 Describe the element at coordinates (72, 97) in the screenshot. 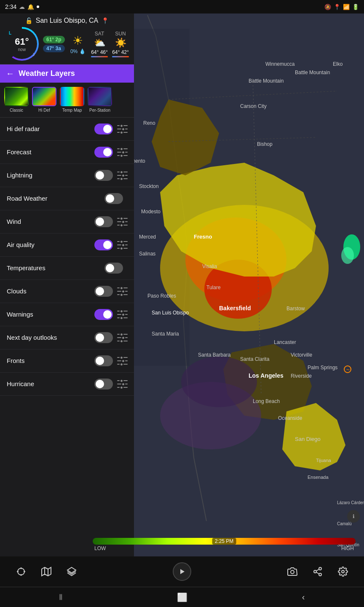

I see `tempmap-thumb-img` at that location.